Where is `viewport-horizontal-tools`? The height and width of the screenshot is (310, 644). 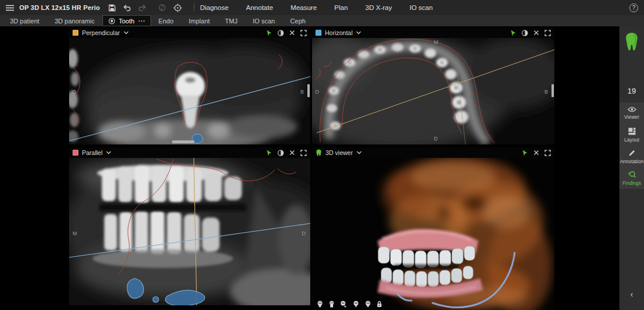
viewport-horizontal-tools is located at coordinates (530, 33).